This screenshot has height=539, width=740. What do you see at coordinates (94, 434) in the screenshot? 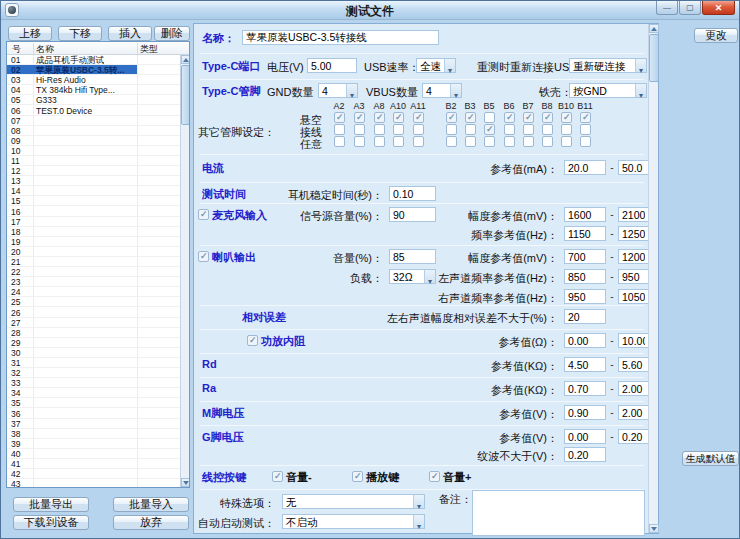
I see `list-row: 38` at bounding box center [94, 434].